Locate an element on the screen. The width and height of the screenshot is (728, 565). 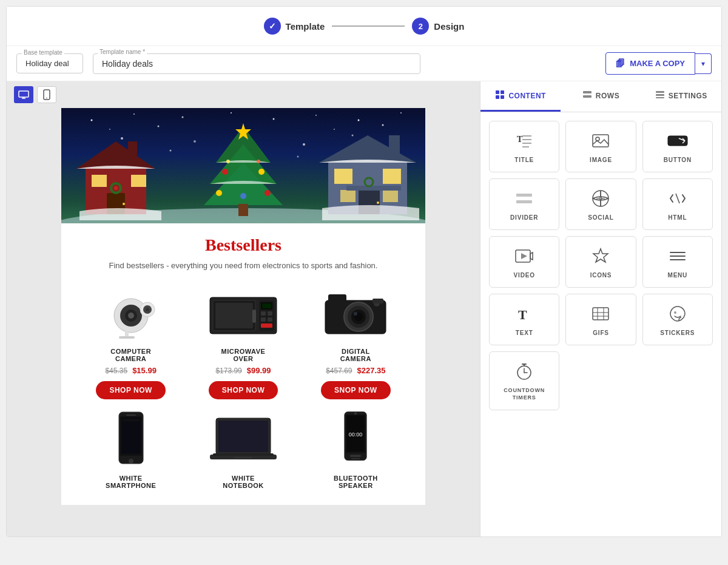
holiday-banner is located at coordinates (243, 166).